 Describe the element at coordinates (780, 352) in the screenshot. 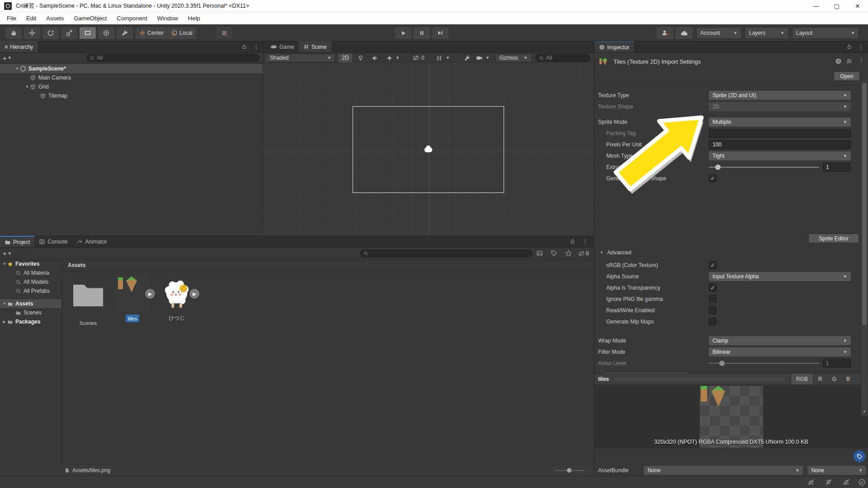

I see `filter-mode-dropdown: Bilinear▼` at that location.